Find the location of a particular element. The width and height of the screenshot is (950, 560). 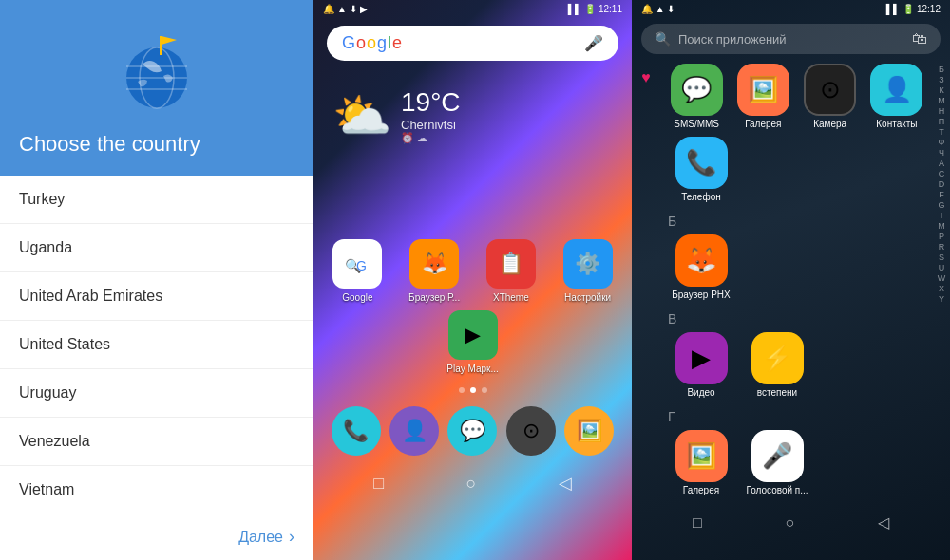

alpha-u: U is located at coordinates (942, 268).